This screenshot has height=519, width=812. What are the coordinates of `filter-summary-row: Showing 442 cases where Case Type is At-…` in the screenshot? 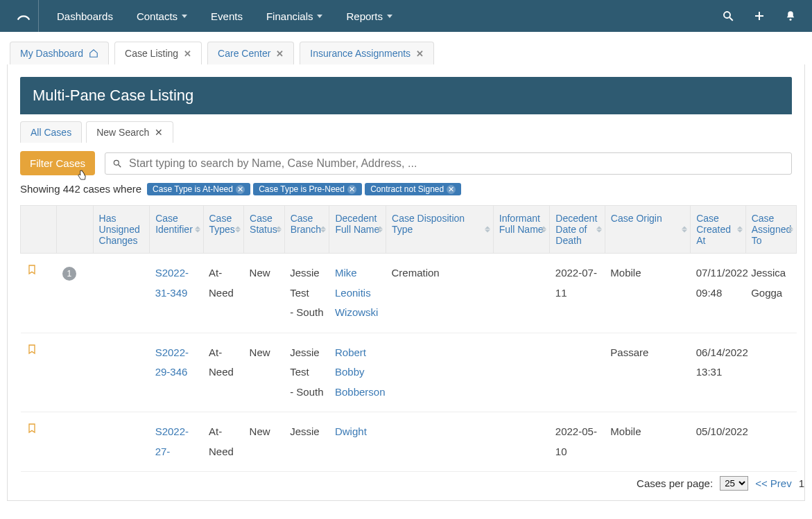 It's located at (406, 187).